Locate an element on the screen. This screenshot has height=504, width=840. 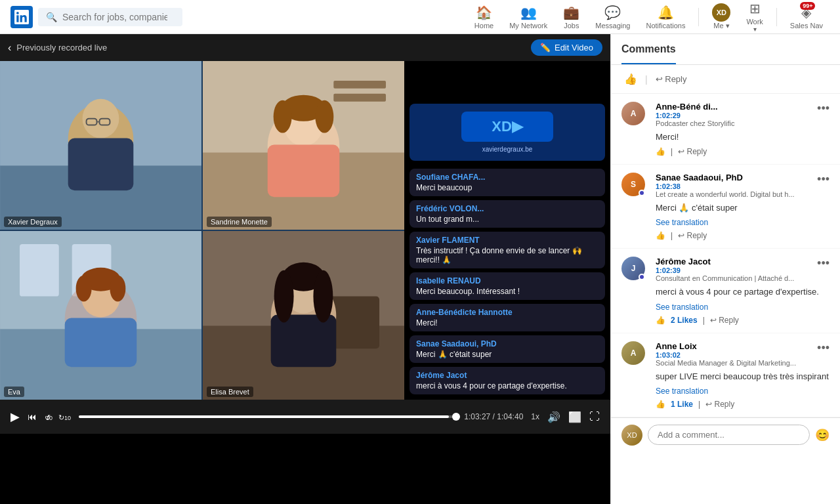
comment-subtitle-sanae: Let create a wonderful world. Digital bu… is located at coordinates (736, 194).